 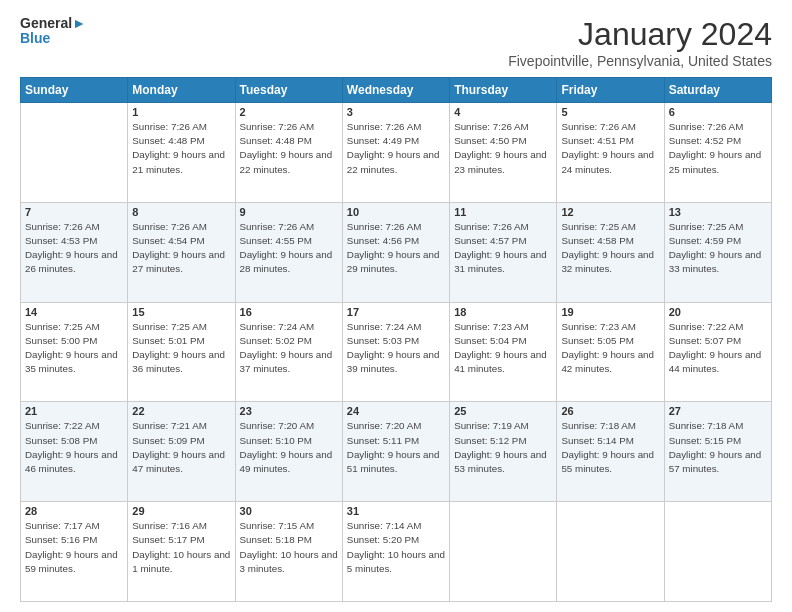 I want to click on table-row: 22 Sunrise: 7:21 AMSunset: 5:09 PMDaylig…, so click(x=182, y=452).